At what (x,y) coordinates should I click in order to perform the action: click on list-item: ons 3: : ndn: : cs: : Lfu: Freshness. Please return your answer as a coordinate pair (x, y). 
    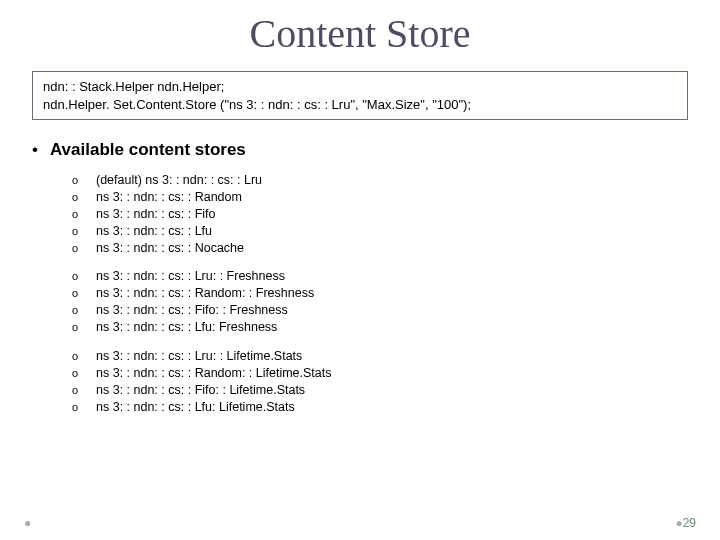
    Looking at the image, I should click on (380, 328).